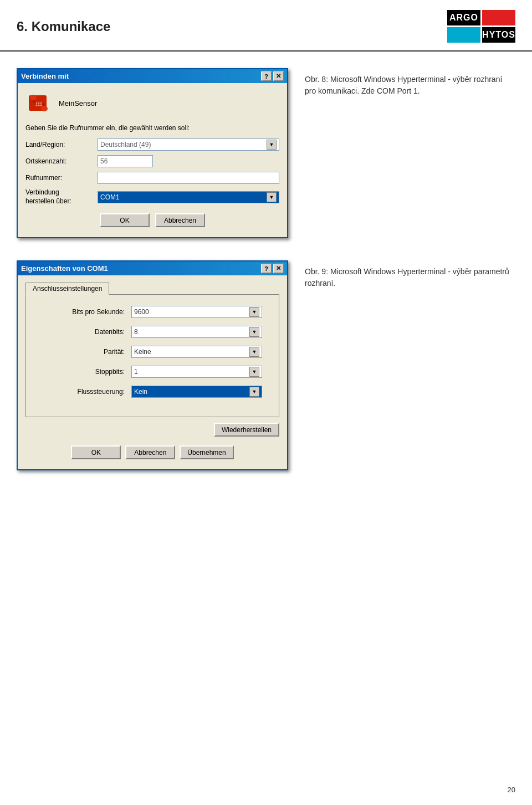 This screenshot has width=532, height=805. Describe the element at coordinates (197, 312) in the screenshot. I see `bits-select: 9600 ▼` at that location.